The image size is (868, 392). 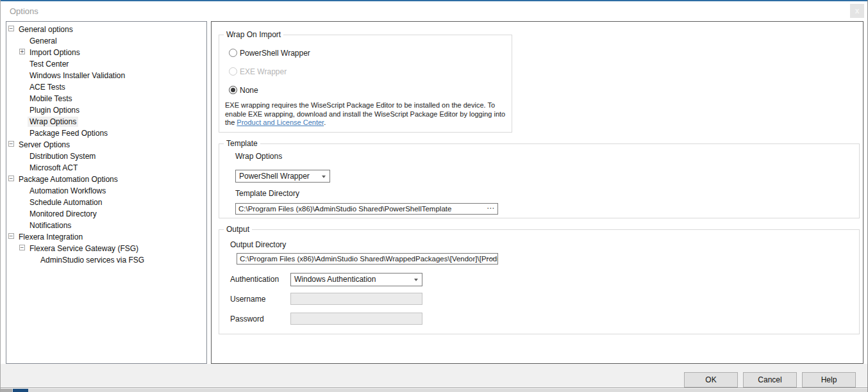 What do you see at coordinates (106, 168) in the screenshot?
I see `tree-item-microsoft-act: Microsoft ACT` at bounding box center [106, 168].